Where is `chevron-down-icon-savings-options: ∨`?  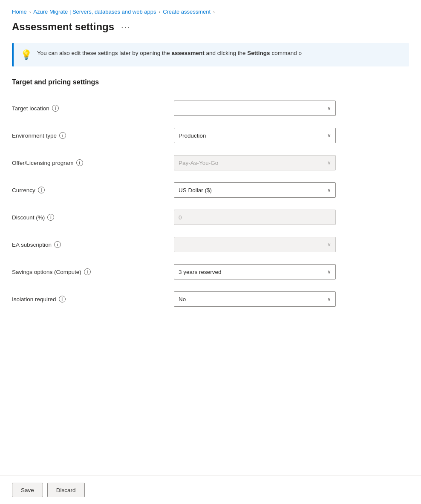 chevron-down-icon-savings-options: ∨ is located at coordinates (329, 272).